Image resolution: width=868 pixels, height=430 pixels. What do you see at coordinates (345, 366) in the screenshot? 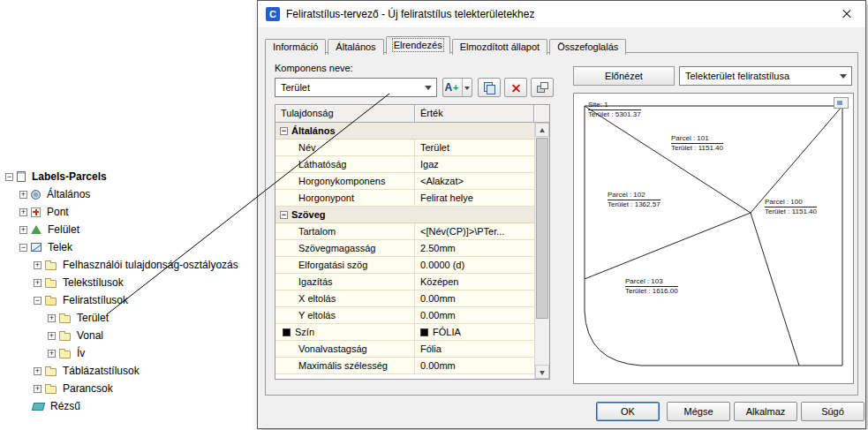
I see `property-cell: Maximális szélesség` at bounding box center [345, 366].